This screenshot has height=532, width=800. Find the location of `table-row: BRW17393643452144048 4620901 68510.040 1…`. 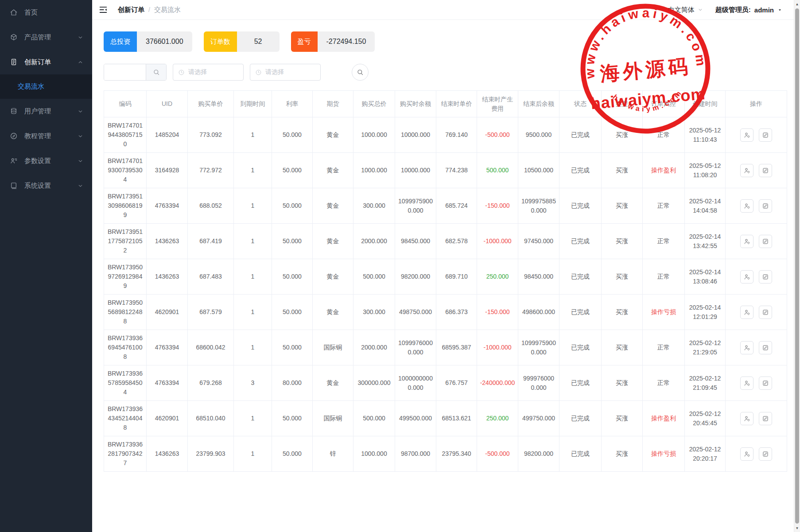

table-row: BRW17393643452144048 4620901 68510.040 1… is located at coordinates (446, 419).